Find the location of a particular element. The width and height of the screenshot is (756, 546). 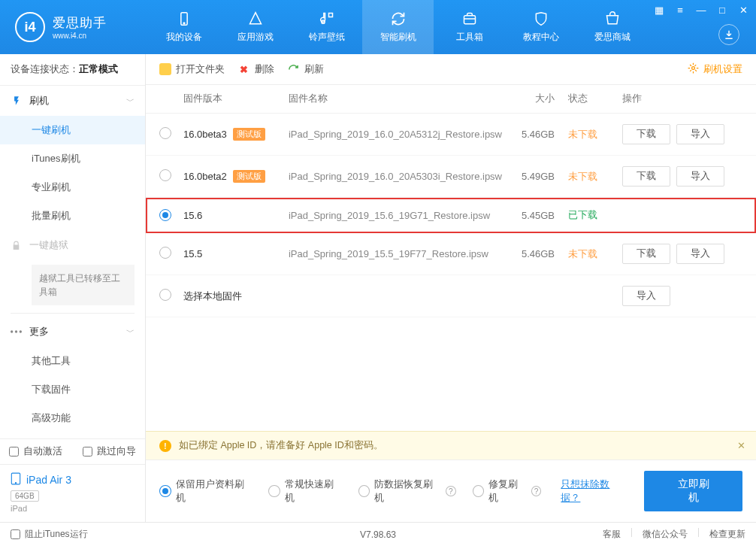

window-menu-icon: ▦ is located at coordinates (659, 10).